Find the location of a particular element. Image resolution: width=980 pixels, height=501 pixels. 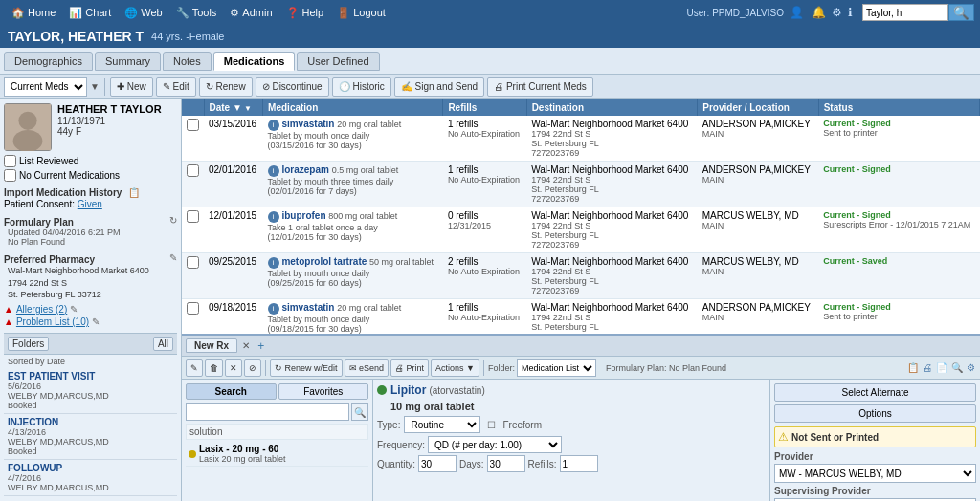

renew-button: ↻ Renew is located at coordinates (226, 87).